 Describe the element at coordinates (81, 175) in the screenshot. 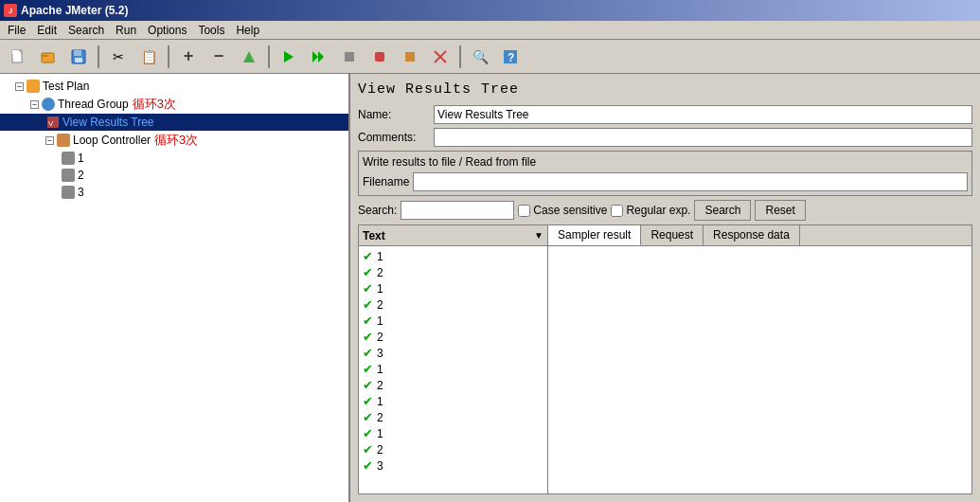

I see `item2-label: 2` at that location.